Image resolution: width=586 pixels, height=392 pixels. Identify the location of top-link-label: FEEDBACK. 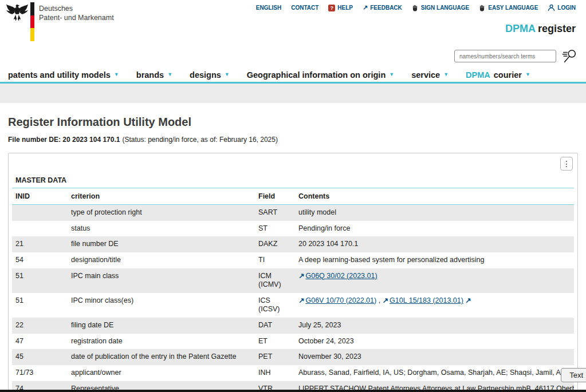
(386, 8).